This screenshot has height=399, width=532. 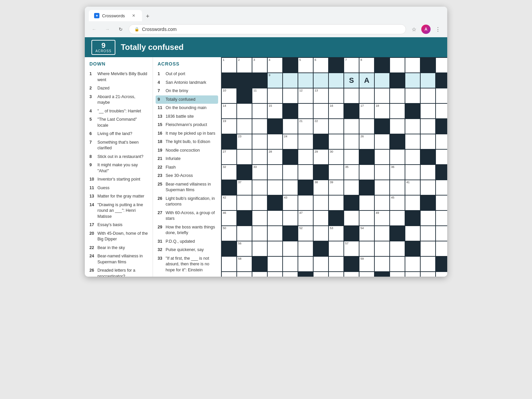 I want to click on grid-cell: 41, so click(x=413, y=188).